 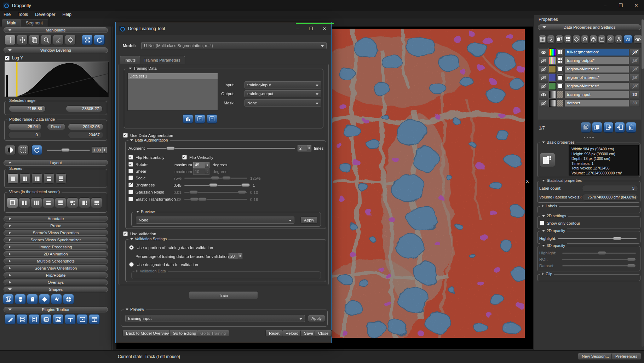 What do you see at coordinates (620, 127) in the screenshot?
I see `import-button` at bounding box center [620, 127].